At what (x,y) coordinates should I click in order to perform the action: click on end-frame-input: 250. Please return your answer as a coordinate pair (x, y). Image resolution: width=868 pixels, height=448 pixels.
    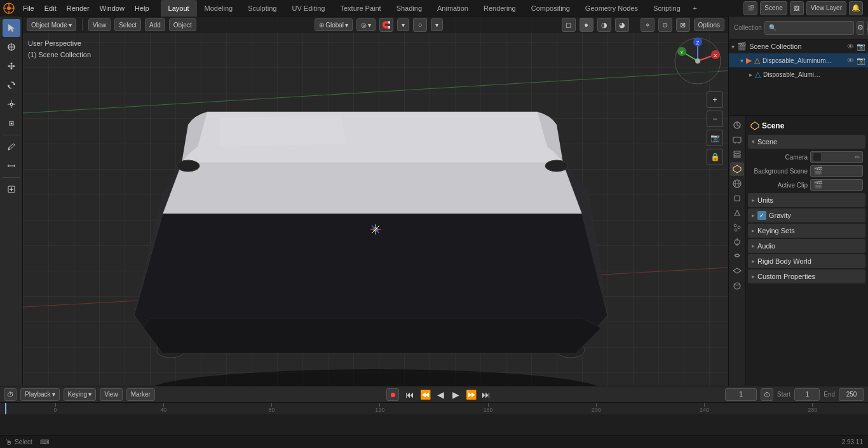
    Looking at the image, I should click on (851, 395).